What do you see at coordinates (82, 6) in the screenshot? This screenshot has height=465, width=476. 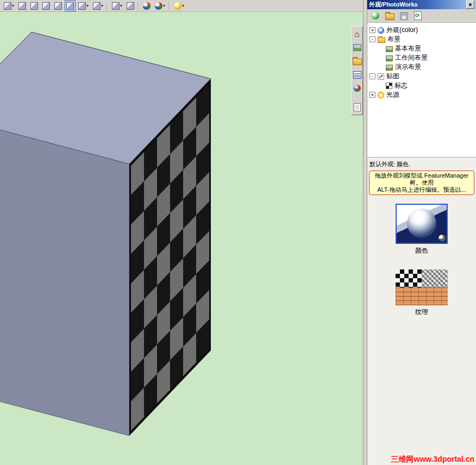 I see `shadows-in-shaded-mode-icon` at bounding box center [82, 6].